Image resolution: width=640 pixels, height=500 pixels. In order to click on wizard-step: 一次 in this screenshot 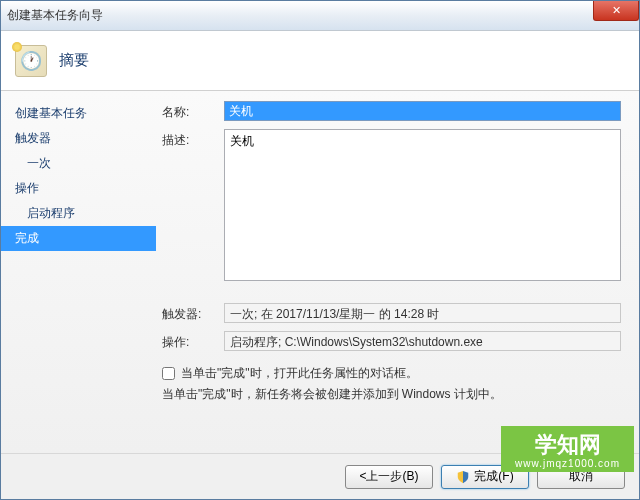, I will do `click(78, 164)`.